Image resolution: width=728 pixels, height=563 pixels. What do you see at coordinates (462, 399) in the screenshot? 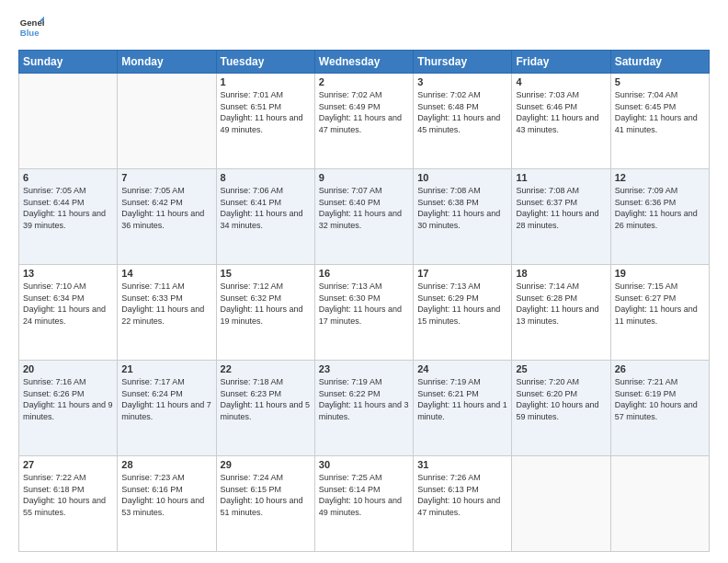
I see `day-info: Sunrise: 7:19 AM Sunset: 6:21 PM Dayligh…` at bounding box center [462, 399].